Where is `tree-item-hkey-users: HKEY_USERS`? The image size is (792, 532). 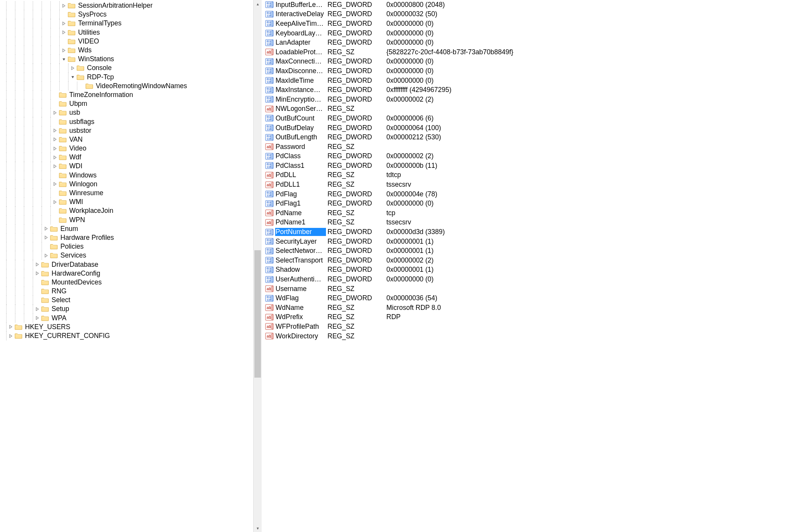
tree-item-hkey-users: HKEY_USERS is located at coordinates (133, 327).